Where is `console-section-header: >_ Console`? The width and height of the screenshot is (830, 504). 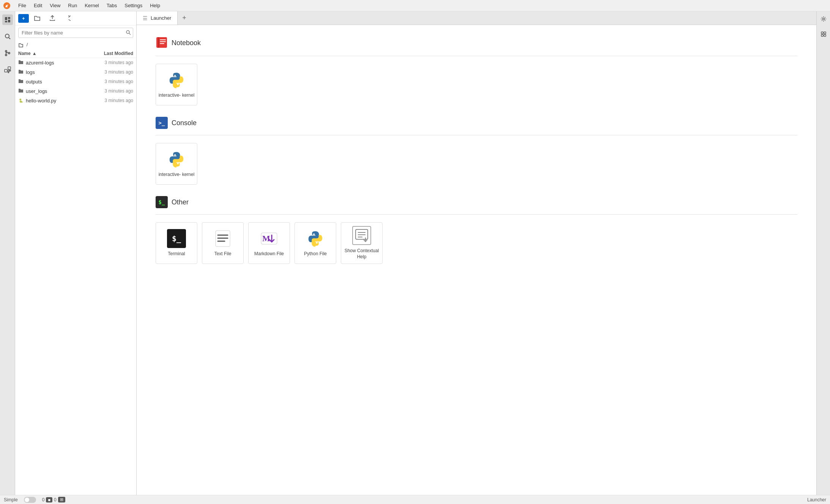 console-section-header: >_ Console is located at coordinates (477, 123).